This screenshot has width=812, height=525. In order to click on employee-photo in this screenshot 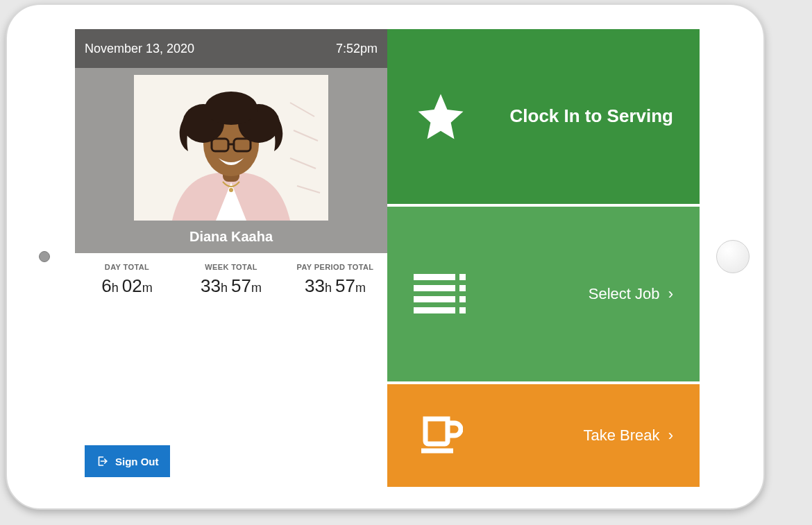, I will do `click(231, 148)`.